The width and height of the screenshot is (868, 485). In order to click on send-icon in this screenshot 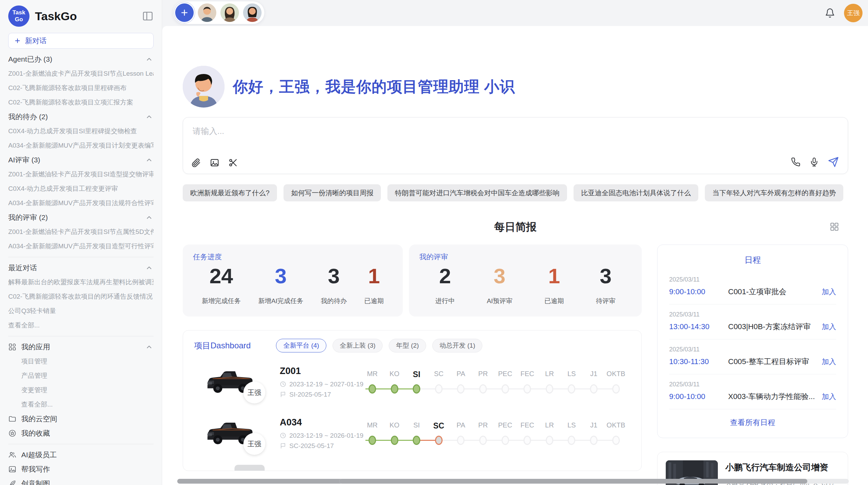, I will do `click(833, 162)`.